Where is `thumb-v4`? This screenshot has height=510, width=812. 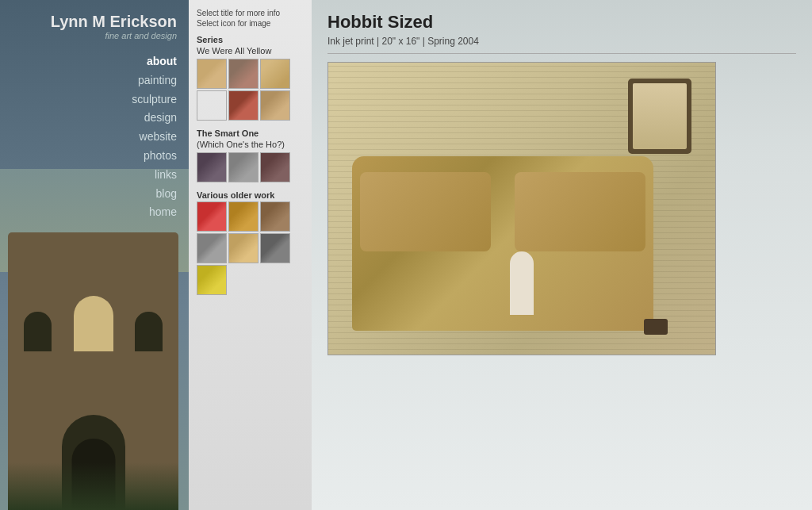 thumb-v4 is located at coordinates (212, 248).